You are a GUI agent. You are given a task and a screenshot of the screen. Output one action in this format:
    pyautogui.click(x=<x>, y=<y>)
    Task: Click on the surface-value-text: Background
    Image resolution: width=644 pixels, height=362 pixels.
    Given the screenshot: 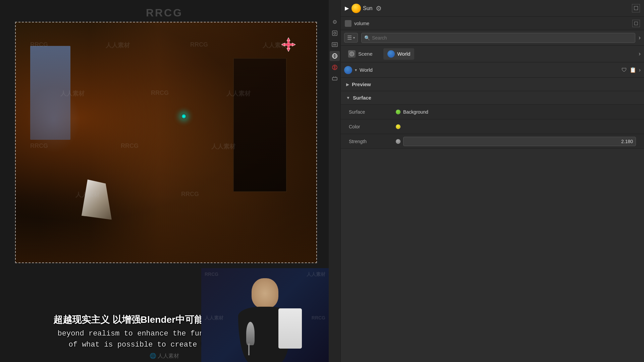 What is the action you would take?
    pyautogui.click(x=416, y=112)
    